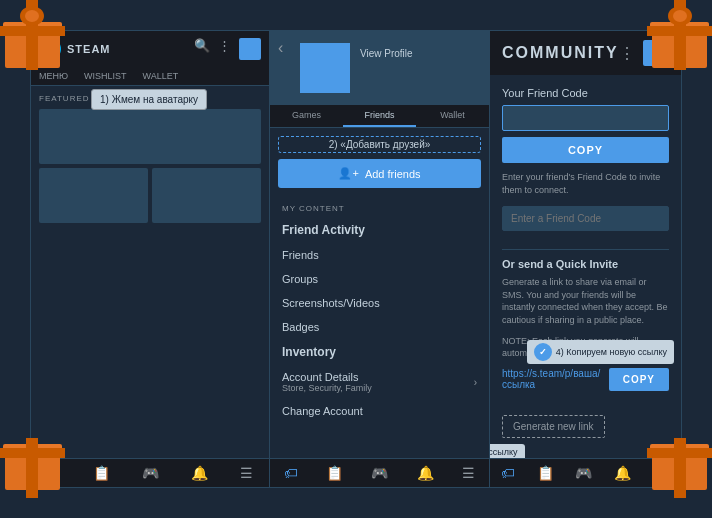 The width and height of the screenshot is (712, 518). What do you see at coordinates (306, 116) in the screenshot?
I see `games-tab: Games` at bounding box center [306, 116].